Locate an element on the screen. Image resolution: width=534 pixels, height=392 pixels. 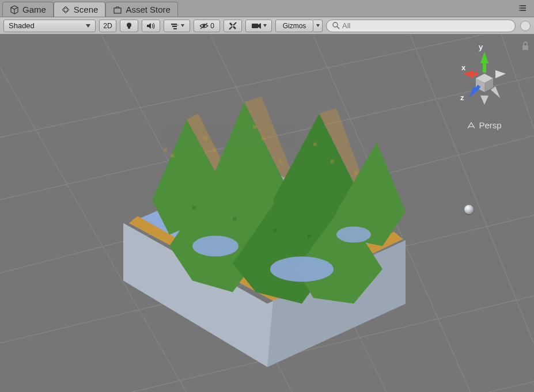
orientation-gizmo: x y z Persp is located at coordinates (484, 87).